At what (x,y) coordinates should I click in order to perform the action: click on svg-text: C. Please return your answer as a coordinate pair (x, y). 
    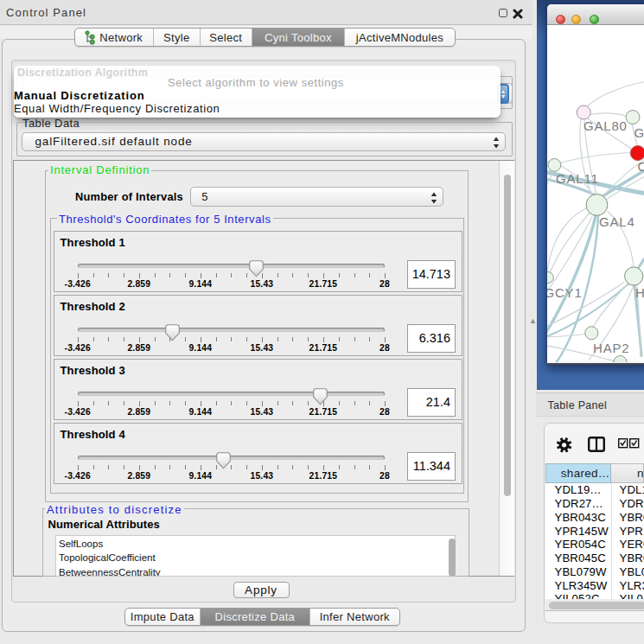
    Looking at the image, I should click on (641, 166).